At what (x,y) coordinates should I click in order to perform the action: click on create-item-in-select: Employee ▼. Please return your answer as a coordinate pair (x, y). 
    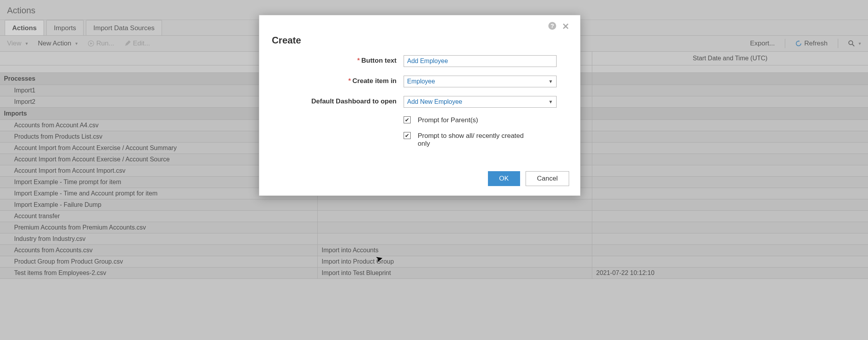
    Looking at the image, I should click on (480, 81).